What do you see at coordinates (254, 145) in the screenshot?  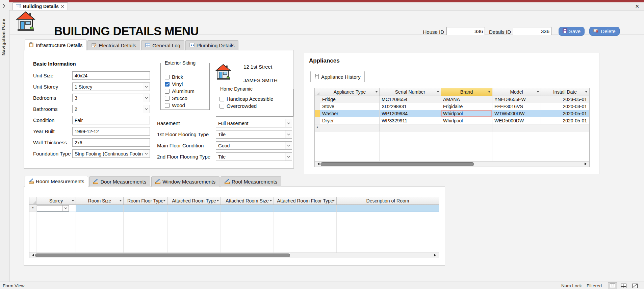 I see `main-floor-condition-select: Good` at bounding box center [254, 145].